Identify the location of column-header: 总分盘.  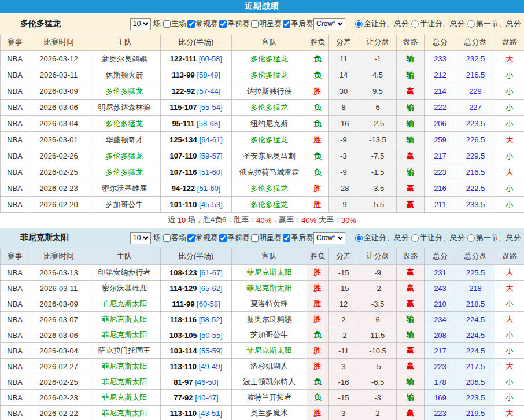
(475, 257).